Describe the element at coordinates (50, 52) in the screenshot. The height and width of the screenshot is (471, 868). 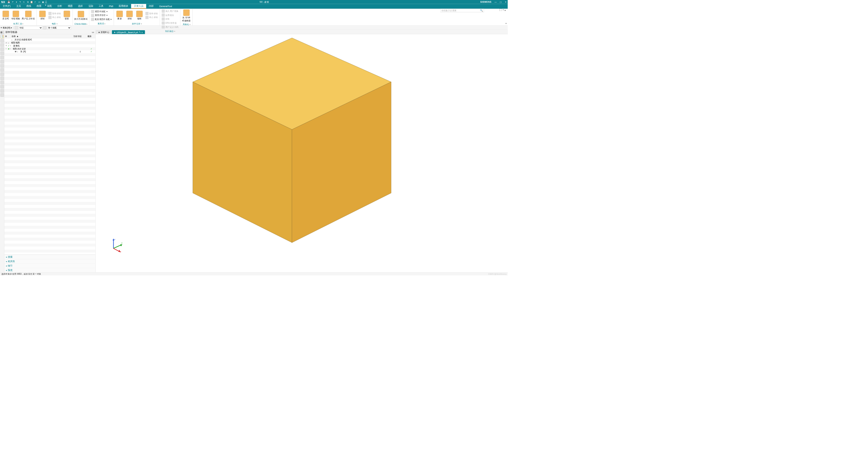
I see `tree-row: 👁▫块 (4)▮✓` at that location.